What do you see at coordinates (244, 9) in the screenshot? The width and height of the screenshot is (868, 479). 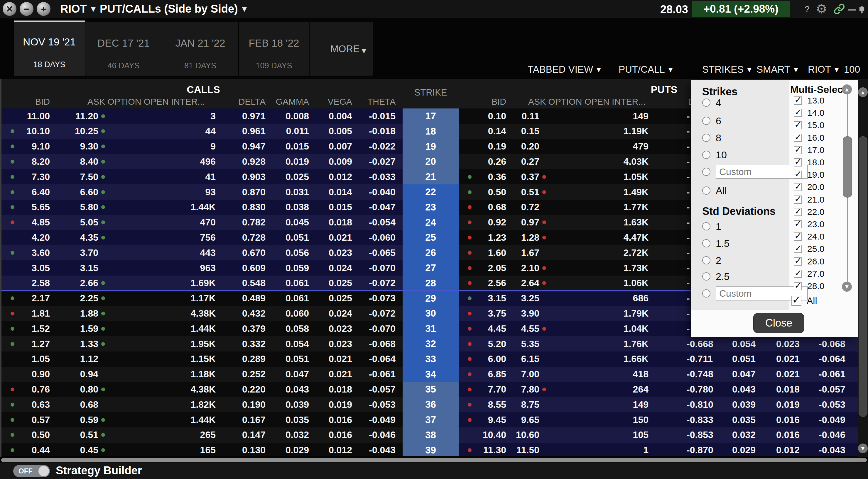 I see `view-caret-icon: ▼` at bounding box center [244, 9].